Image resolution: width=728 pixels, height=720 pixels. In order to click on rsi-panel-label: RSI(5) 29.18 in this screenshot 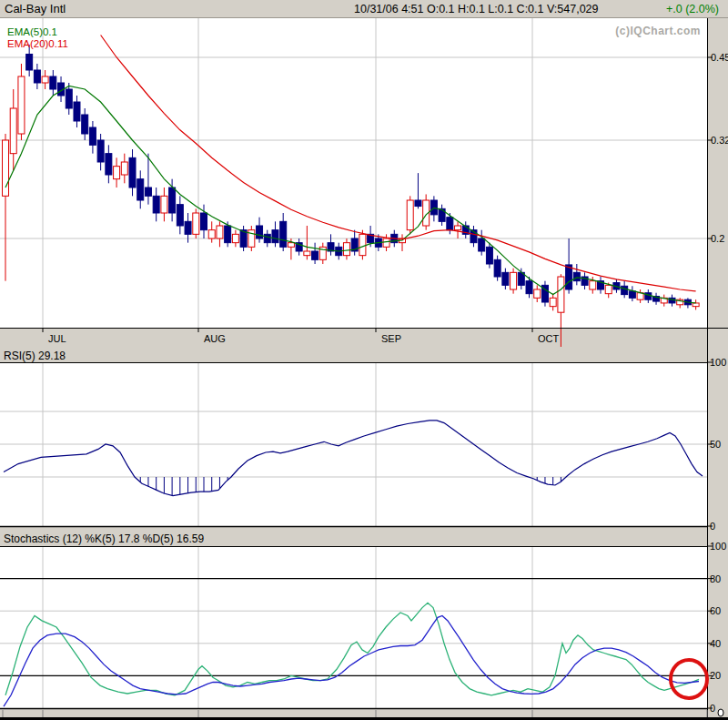, I will do `click(35, 356)`.